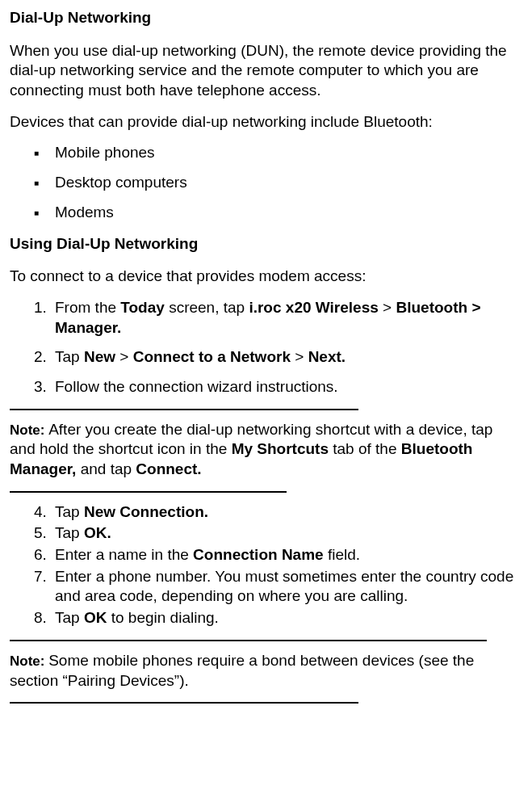 The width and height of the screenshot is (532, 794). Describe the element at coordinates (266, 533) in the screenshot. I see `list-item: Tap OK.` at that location.